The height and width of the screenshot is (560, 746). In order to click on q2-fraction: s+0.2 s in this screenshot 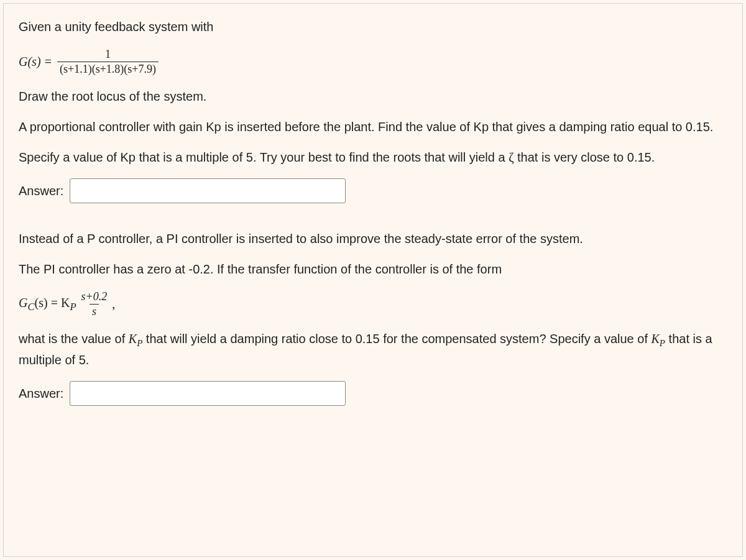, I will do `click(94, 305)`.